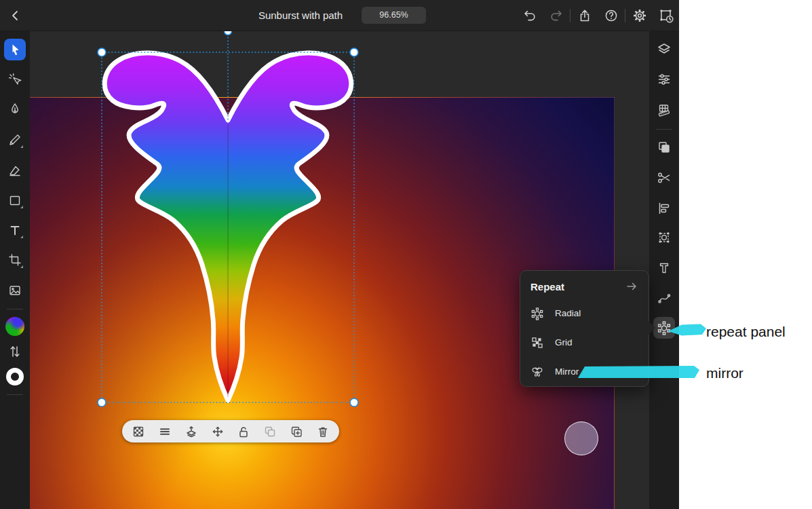 This screenshot has height=509, width=812. I want to click on properties-panel-button, so click(664, 79).